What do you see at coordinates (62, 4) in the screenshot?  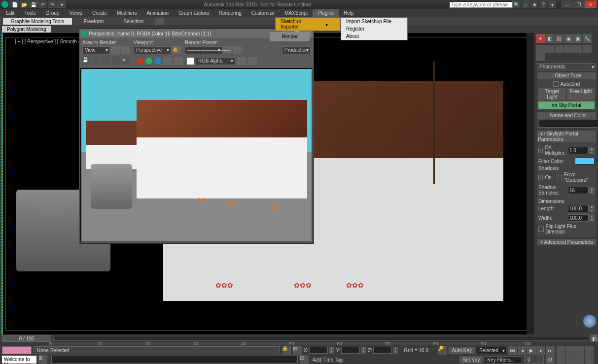 I see `qat-dropdown-icon: ▾` at bounding box center [62, 4].